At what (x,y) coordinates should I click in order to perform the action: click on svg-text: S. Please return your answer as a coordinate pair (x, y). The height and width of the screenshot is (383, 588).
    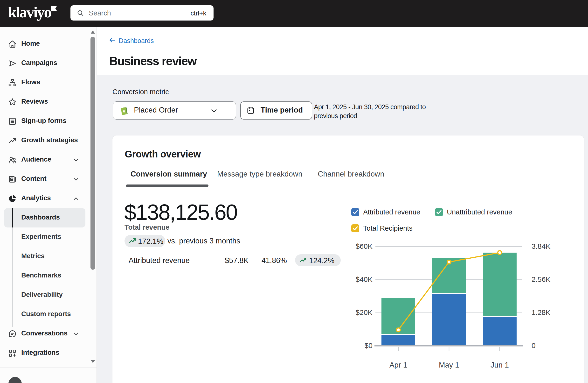
    Looking at the image, I should click on (124, 112).